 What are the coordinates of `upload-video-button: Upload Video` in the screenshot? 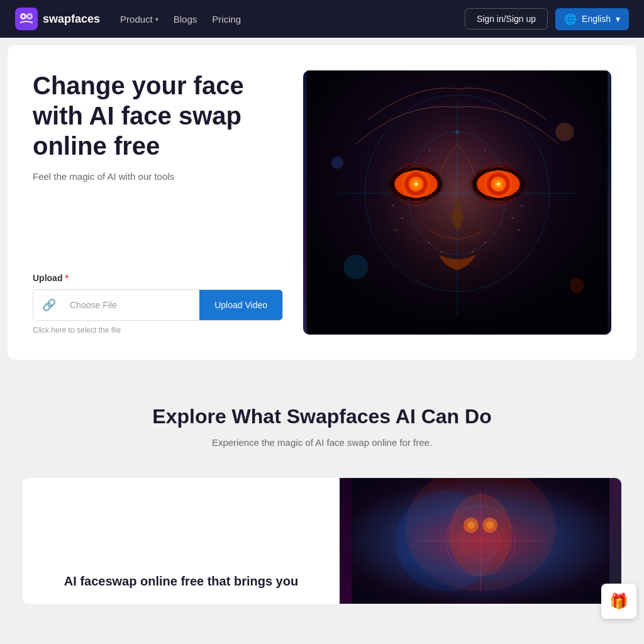 It's located at (241, 305).